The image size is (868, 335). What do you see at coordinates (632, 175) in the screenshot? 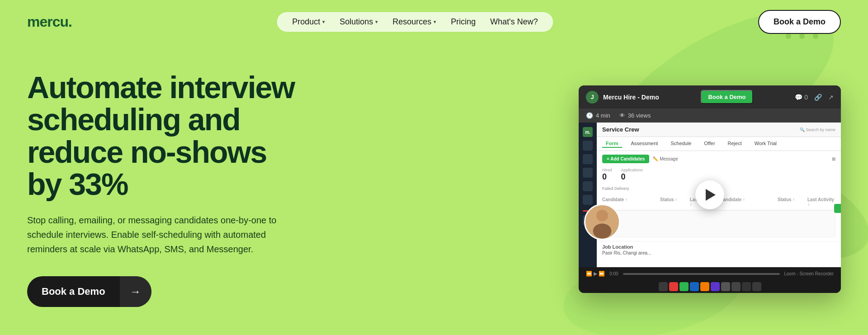
I see `stat-applications: Applications 0` at bounding box center [632, 175].